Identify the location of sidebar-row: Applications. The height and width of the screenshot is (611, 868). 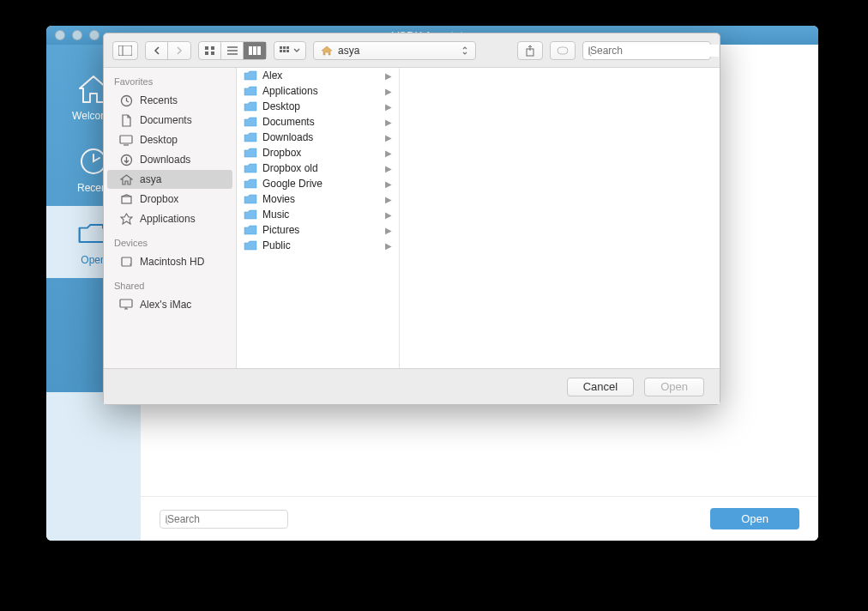
(170, 219).